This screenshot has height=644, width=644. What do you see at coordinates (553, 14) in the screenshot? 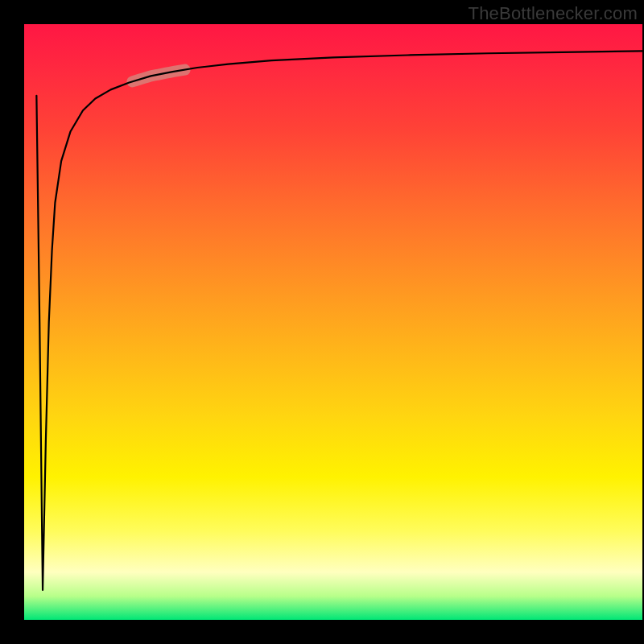
I see `watermark-label: TheBottlenecker.com` at bounding box center [553, 14].